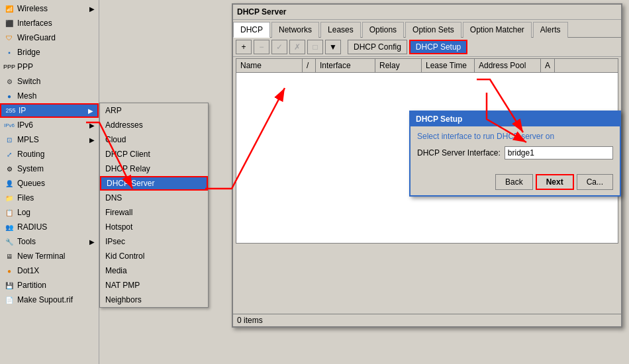 The width and height of the screenshot is (629, 364). What do you see at coordinates (377, 47) in the screenshot?
I see `dhcp-config-button: DHCP Config` at bounding box center [377, 47].